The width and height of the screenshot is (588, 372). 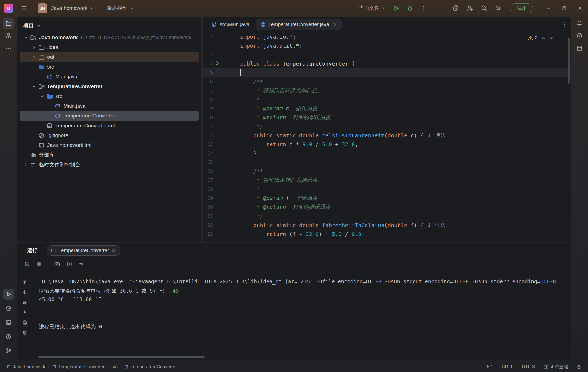 I want to click on run-tab: TemperatureConverter, so click(x=83, y=250).